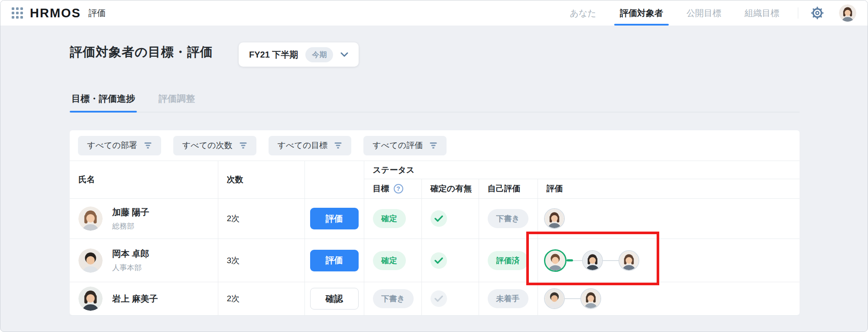 This screenshot has height=332, width=868. I want to click on table-row: 岩上 麻美子 2次 確認 下書き, so click(435, 299).